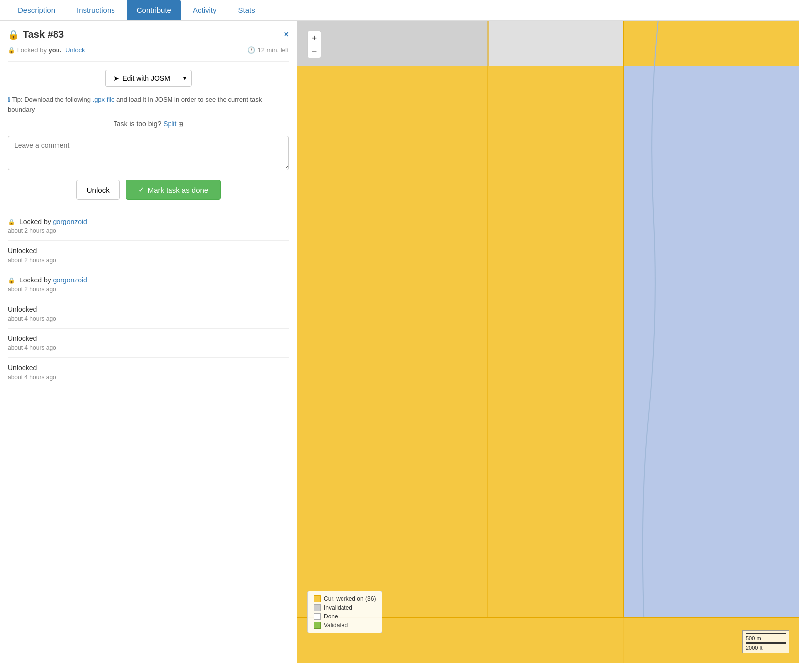  I want to click on unlock-button: Unlock, so click(98, 190).